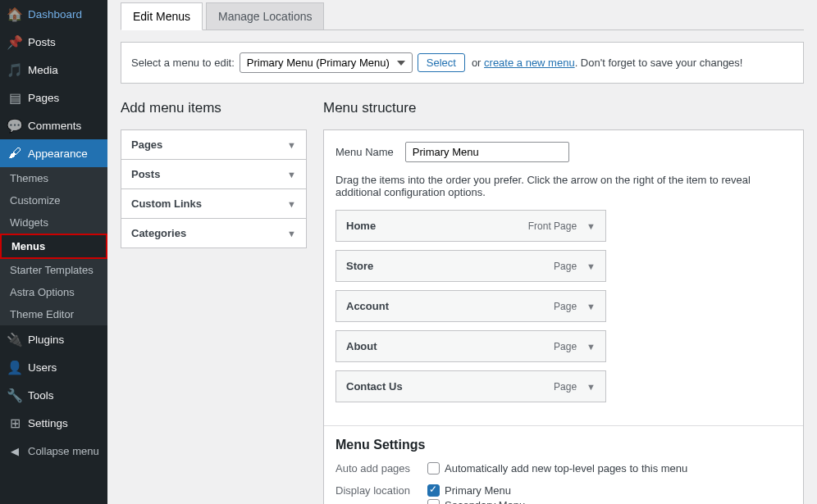 The height and width of the screenshot is (504, 817). What do you see at coordinates (55, 15) in the screenshot?
I see `sidebar-item-label: Dashboard` at bounding box center [55, 15].